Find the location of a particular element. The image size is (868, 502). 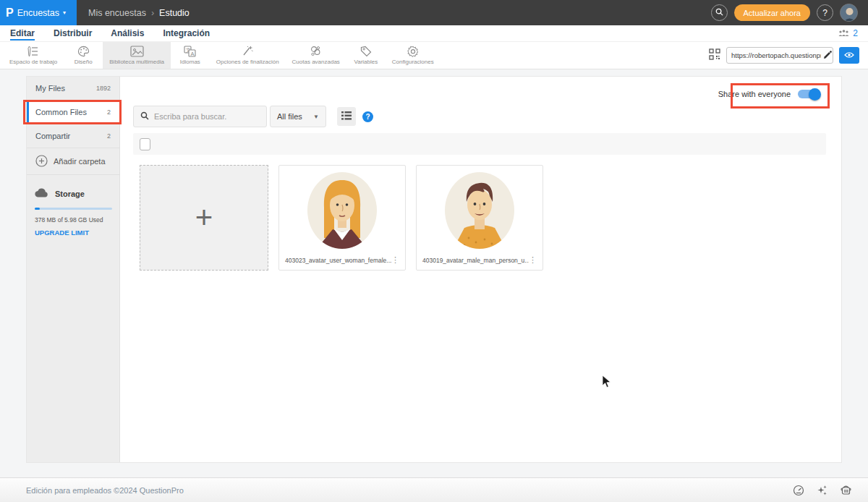

help-icon: ? is located at coordinates (367, 117).